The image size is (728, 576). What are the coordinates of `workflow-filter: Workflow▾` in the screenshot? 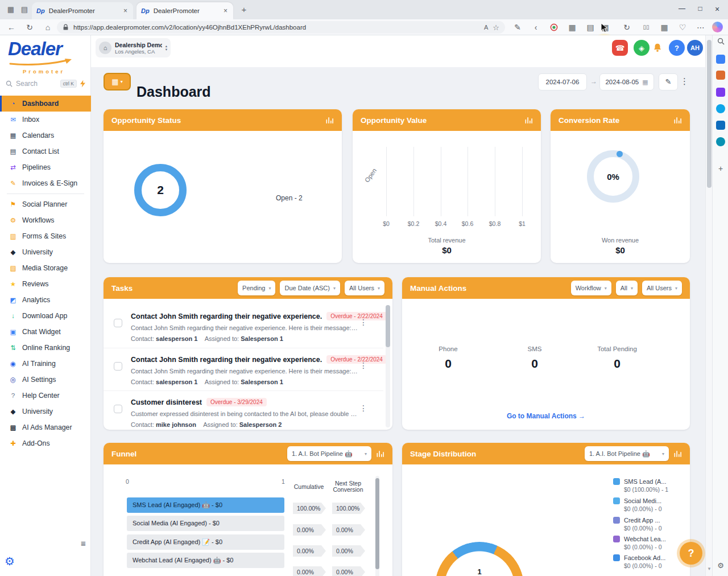 It's located at (592, 288).